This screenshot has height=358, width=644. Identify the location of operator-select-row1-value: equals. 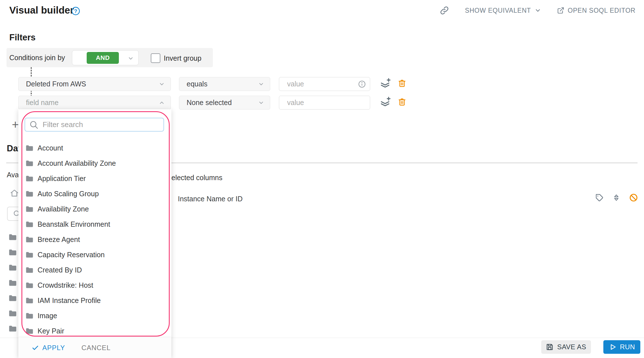
(222, 84).